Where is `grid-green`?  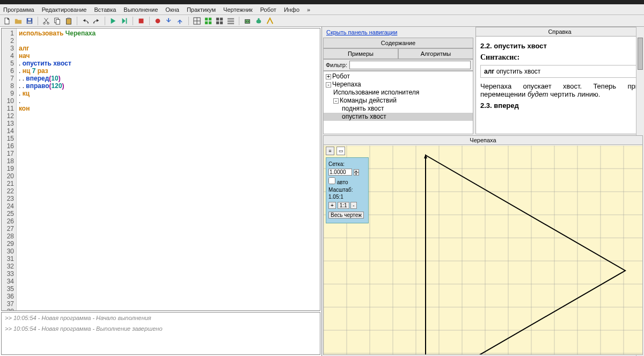
grid-green is located at coordinates (208, 21).